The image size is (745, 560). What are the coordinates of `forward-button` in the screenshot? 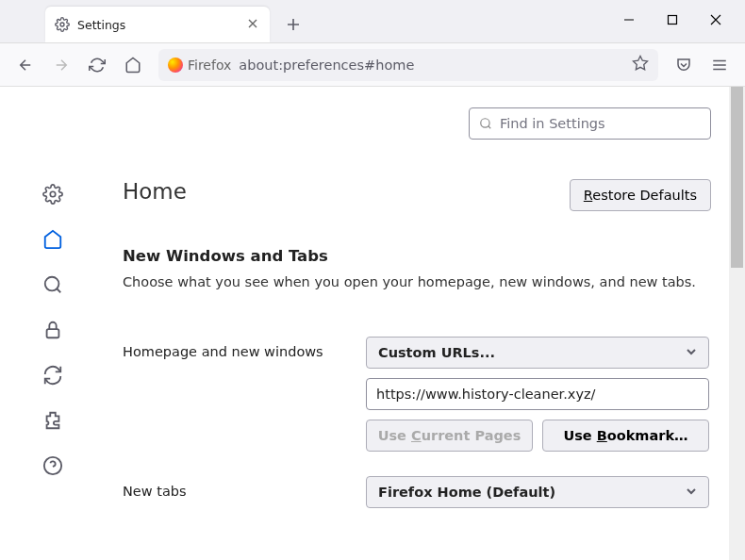 It's located at (61, 65).